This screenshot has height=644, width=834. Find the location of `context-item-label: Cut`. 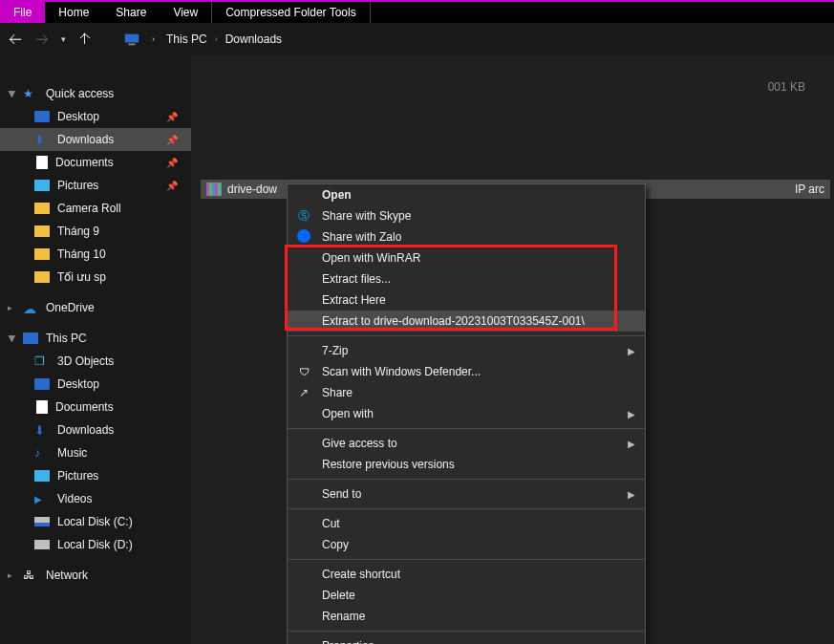

context-item-label: Cut is located at coordinates (331, 524).